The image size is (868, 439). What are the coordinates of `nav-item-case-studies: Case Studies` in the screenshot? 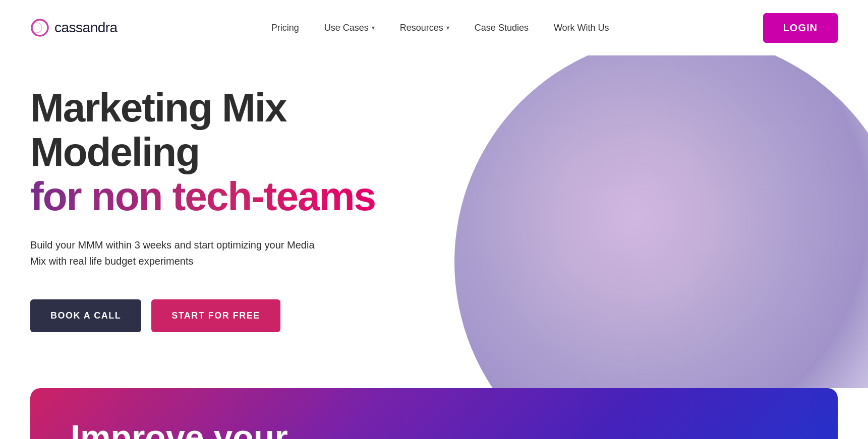 It's located at (501, 28).